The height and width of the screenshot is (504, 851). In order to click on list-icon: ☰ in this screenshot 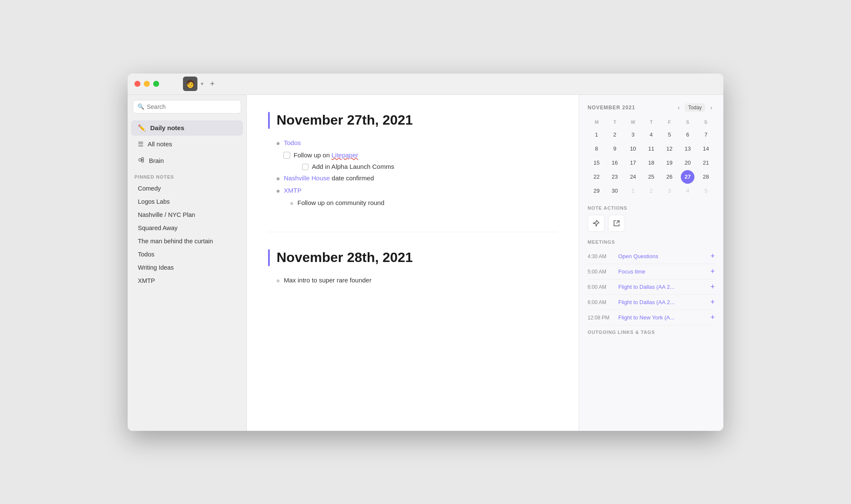, I will do `click(140, 144)`.